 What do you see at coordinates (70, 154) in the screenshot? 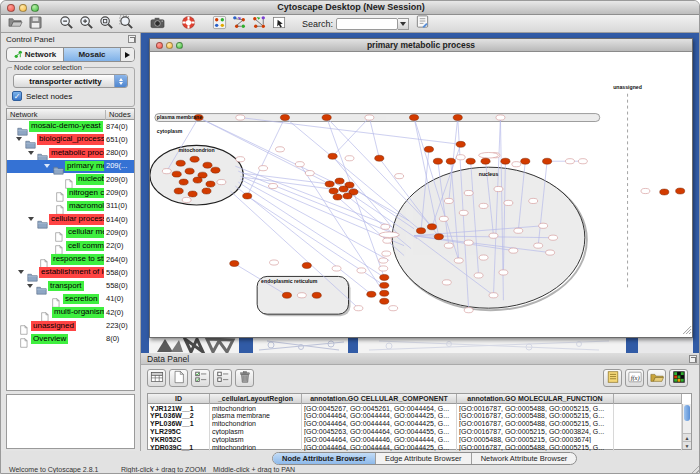
I see `tree-row-metabolic-process: metabolic process280(0)` at bounding box center [70, 154].